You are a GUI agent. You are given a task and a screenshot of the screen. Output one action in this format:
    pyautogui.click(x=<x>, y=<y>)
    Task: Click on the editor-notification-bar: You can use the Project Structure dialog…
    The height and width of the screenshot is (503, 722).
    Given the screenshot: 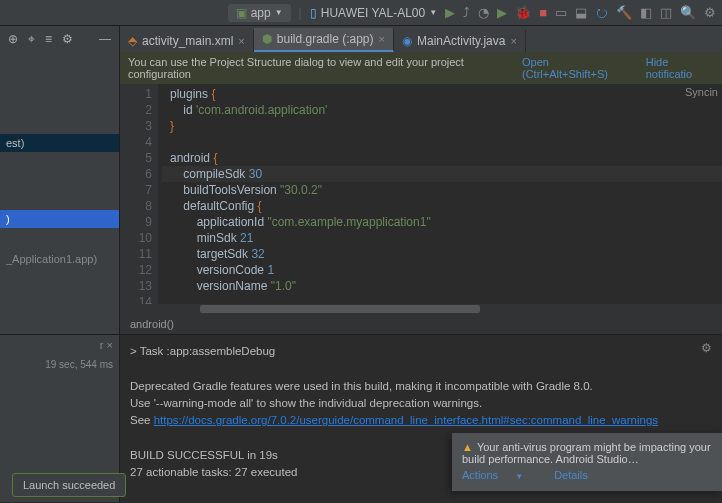 What is the action you would take?
    pyautogui.click(x=421, y=68)
    